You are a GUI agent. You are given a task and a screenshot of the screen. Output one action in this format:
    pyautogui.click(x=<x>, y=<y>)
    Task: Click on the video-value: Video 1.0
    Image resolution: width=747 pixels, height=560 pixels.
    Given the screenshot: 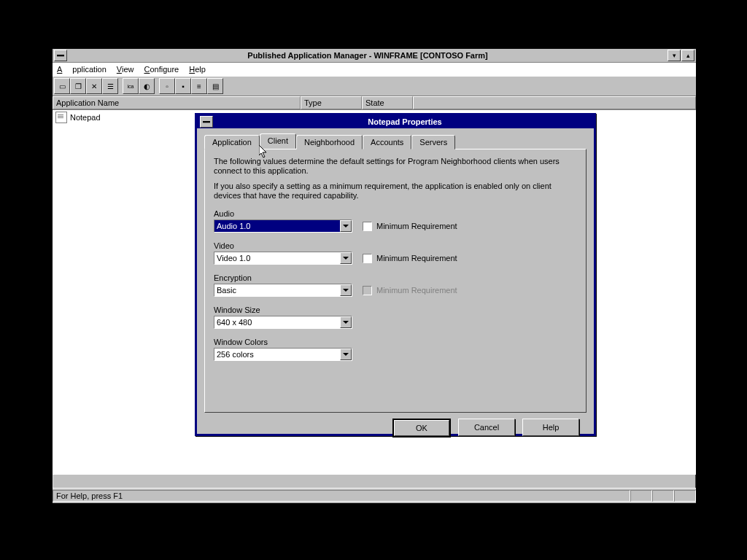 What is the action you would take?
    pyautogui.click(x=277, y=258)
    